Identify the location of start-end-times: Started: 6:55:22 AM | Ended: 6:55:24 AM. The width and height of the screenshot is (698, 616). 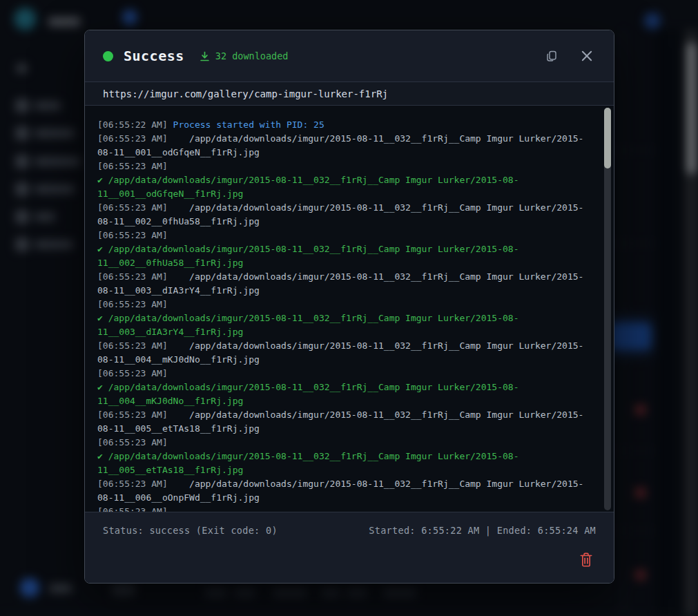
(482, 530).